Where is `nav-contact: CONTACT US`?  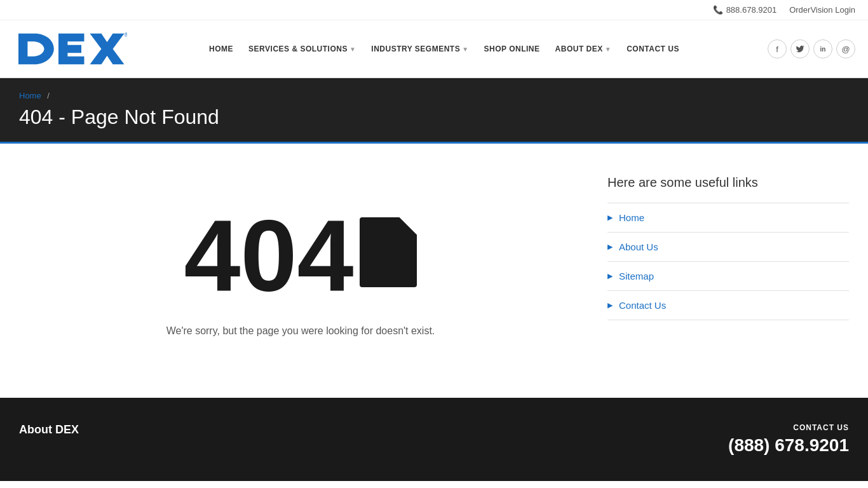 nav-contact: CONTACT US is located at coordinates (653, 49).